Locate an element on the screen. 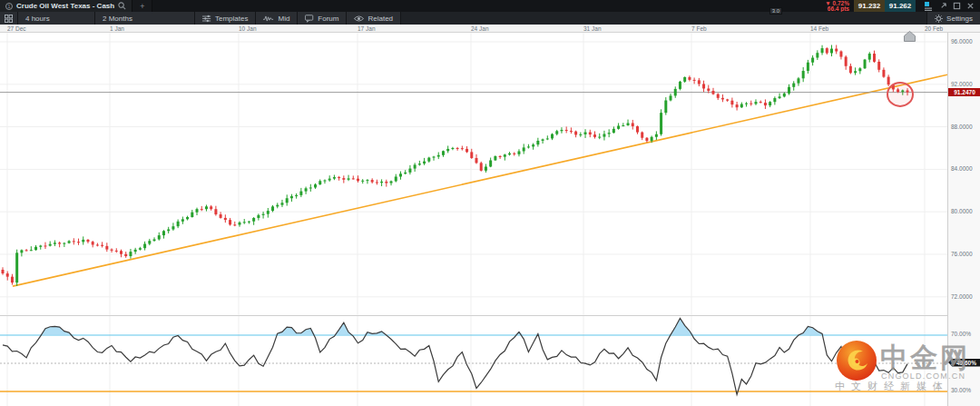 This screenshot has height=406, width=980. instrument-number-icon: 1 is located at coordinates (9, 6).